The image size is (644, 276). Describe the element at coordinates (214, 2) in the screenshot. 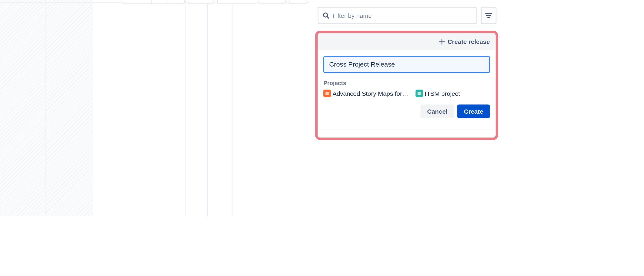

I see `timeline-toolbar: Today Filter Group by Color` at that location.